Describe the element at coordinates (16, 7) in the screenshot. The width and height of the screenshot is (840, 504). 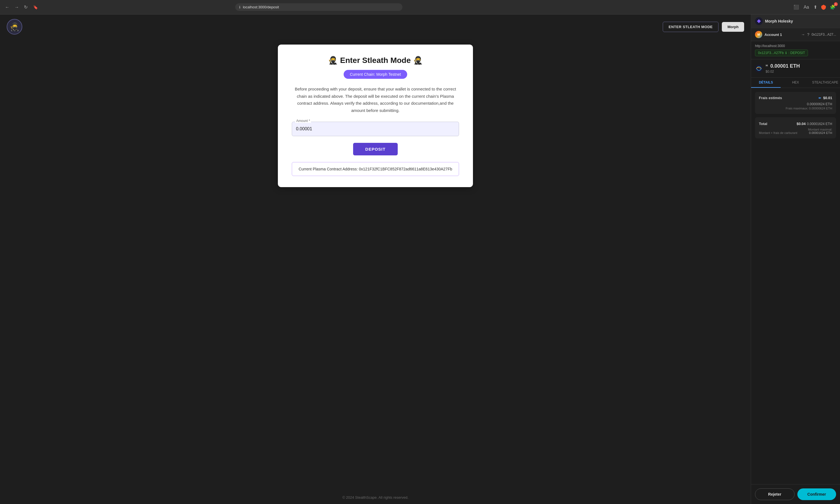
I see `nav-buttons: ← → ↻` at that location.